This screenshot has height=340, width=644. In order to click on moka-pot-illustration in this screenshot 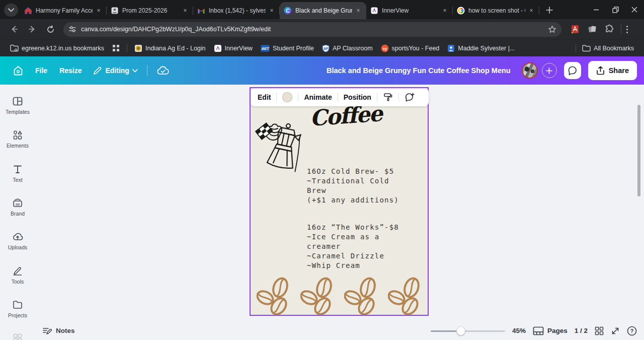, I will do `click(284, 149)`.